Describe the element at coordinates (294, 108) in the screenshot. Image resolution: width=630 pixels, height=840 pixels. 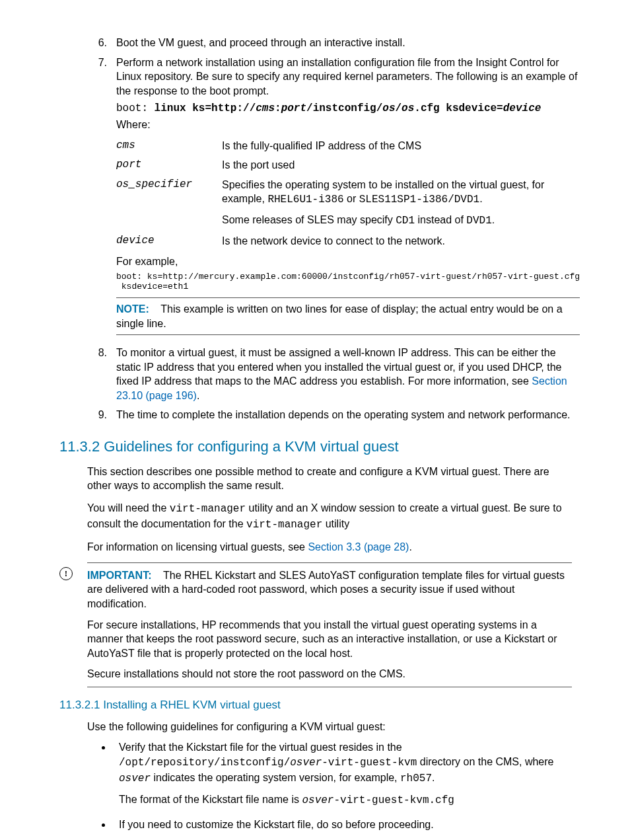
I see `cmd-var: port` at that location.